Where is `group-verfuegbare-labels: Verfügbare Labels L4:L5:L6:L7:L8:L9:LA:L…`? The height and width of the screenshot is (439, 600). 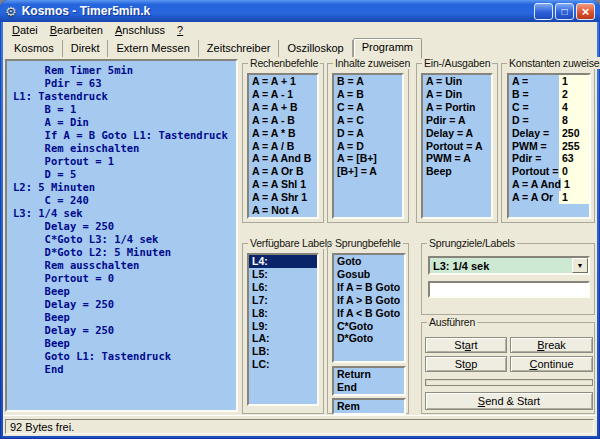 group-verfuegbare-labels: Verfügbare Labels L4:L5:L6:L7:L8:L9:LA:L… is located at coordinates (283, 328).